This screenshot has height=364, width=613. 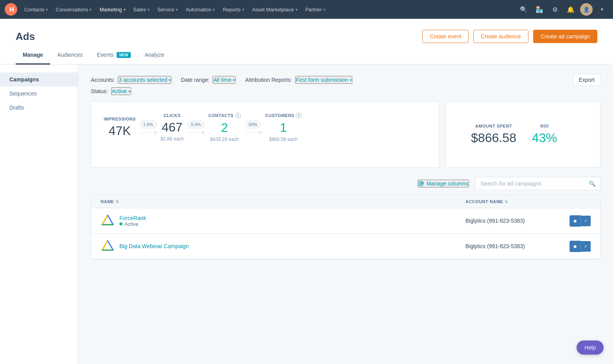 What do you see at coordinates (346, 247) in the screenshot?
I see `table-row: Big Data Webinar Campaign Biglytics (991…` at bounding box center [346, 247].